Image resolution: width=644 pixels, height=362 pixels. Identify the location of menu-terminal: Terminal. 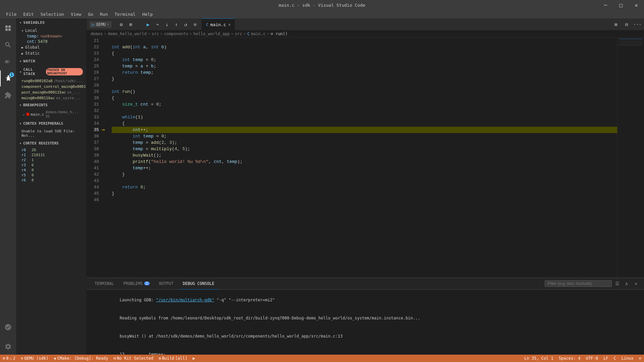
(125, 14).